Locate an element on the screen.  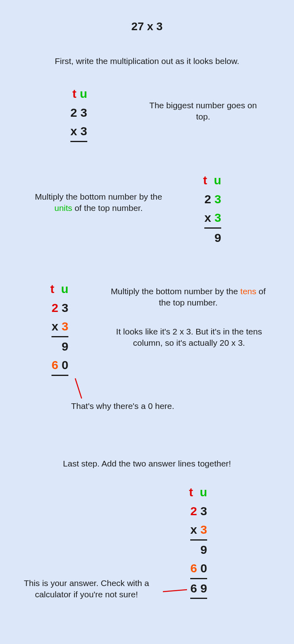
step1-instruction: First, write the multiplication out as i… is located at coordinates (147, 61).